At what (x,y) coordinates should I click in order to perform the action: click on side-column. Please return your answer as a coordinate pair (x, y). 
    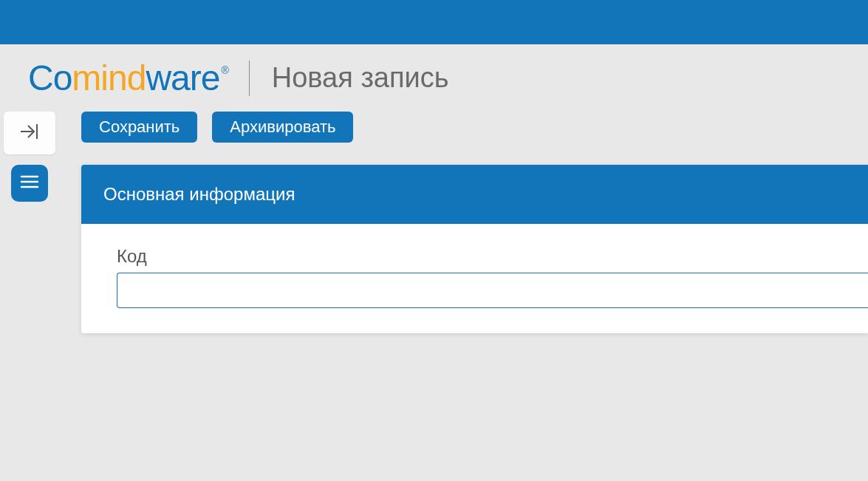
    Looking at the image, I should click on (30, 157).